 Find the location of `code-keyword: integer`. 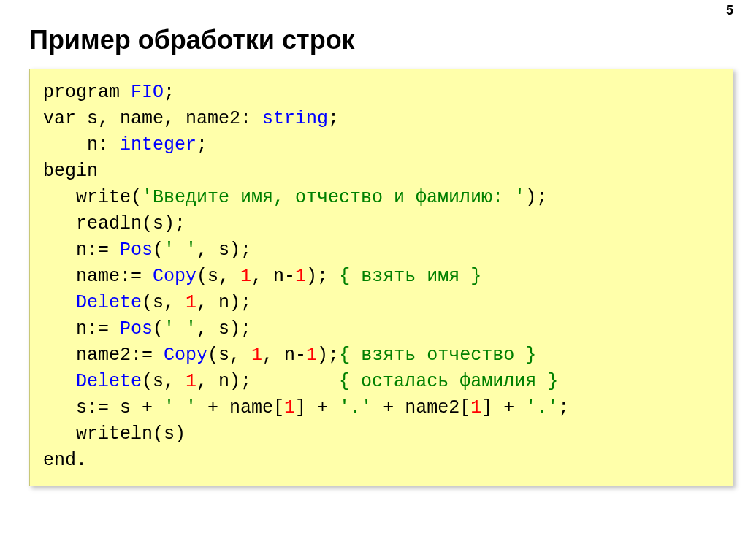

code-keyword: integer is located at coordinates (158, 145).